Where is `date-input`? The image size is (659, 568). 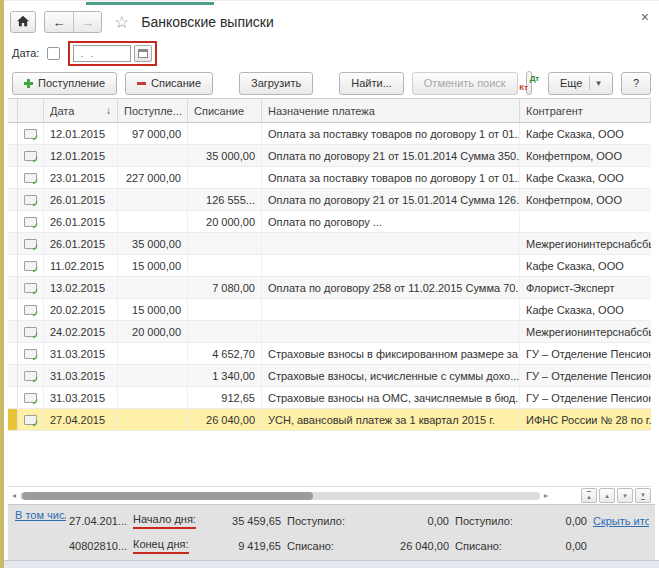 date-input is located at coordinates (102, 54).